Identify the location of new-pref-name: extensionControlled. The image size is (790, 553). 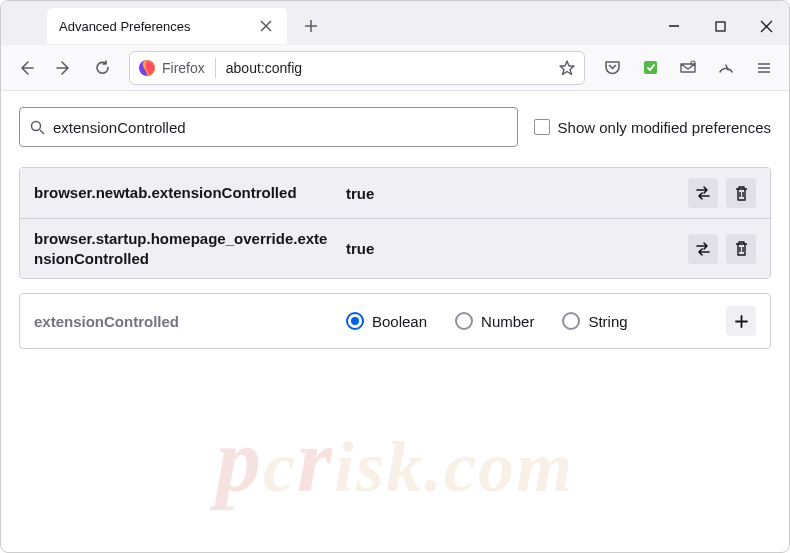
(184, 322).